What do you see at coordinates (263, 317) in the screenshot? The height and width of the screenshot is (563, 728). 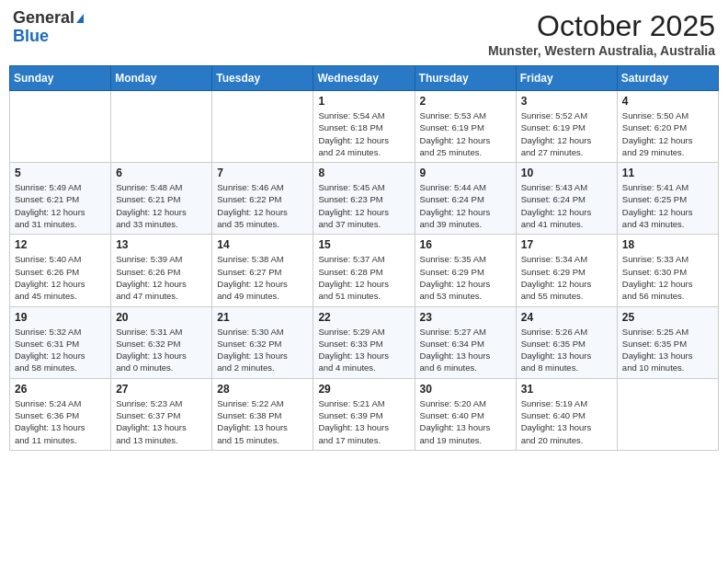 I see `day-number: 21` at bounding box center [263, 317].